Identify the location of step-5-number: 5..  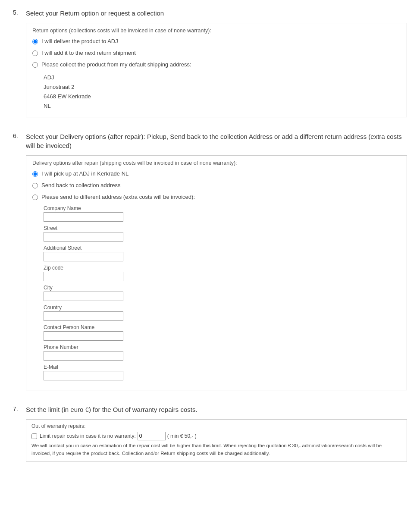
(19, 65).